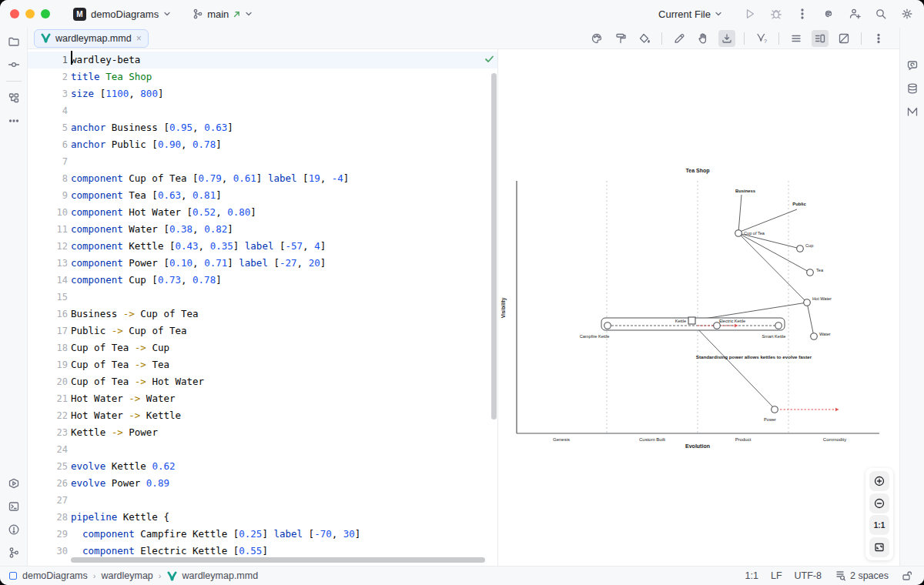 Image resolution: width=924 pixels, height=585 pixels. What do you see at coordinates (802, 14) in the screenshot?
I see `more-kebab-icon` at bounding box center [802, 14].